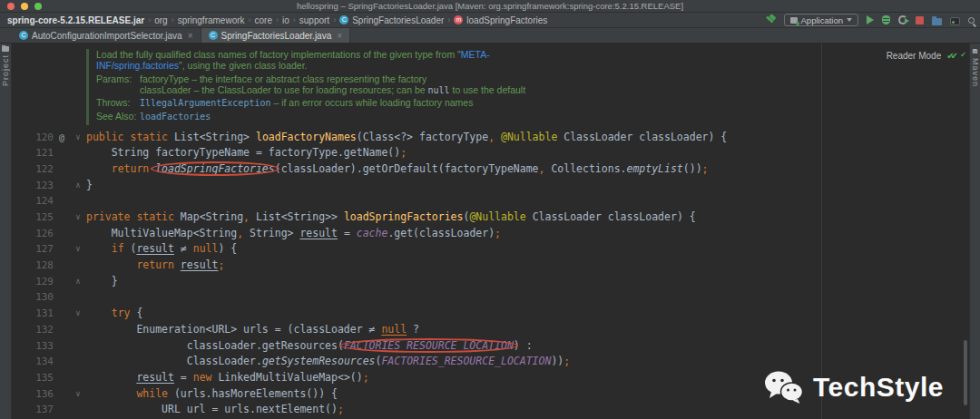 The height and width of the screenshot is (419, 980). I want to click on code-line: 129∧ }, so click(490, 282).